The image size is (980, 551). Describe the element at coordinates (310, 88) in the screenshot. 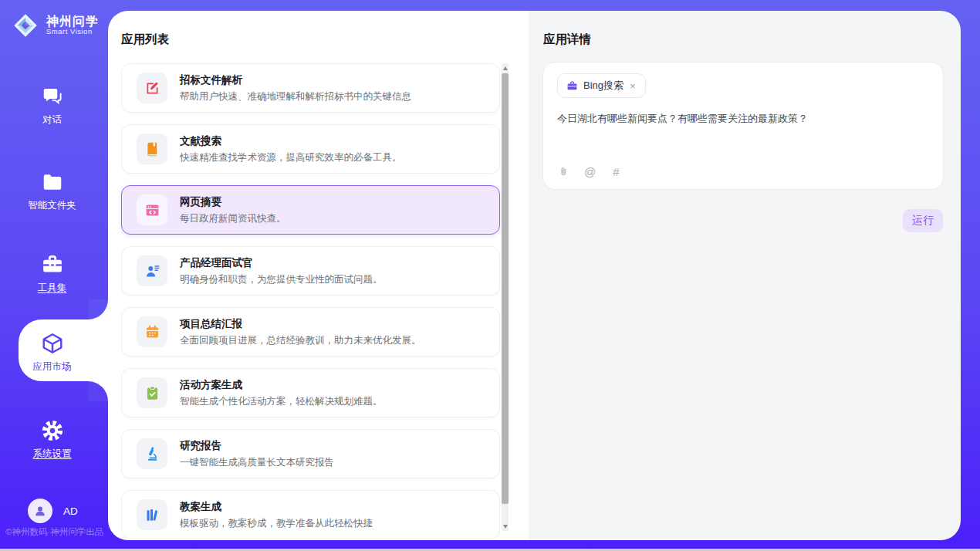

I see `app-card: 招标文件解析帮助用户快速、准确地理解和解析招标书中的关键信息` at that location.